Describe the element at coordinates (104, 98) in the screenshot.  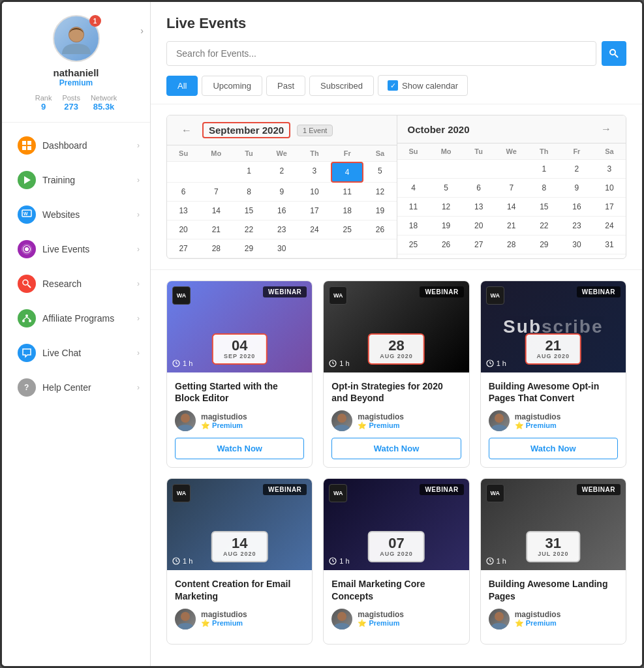
I see `network-label: Network` at that location.